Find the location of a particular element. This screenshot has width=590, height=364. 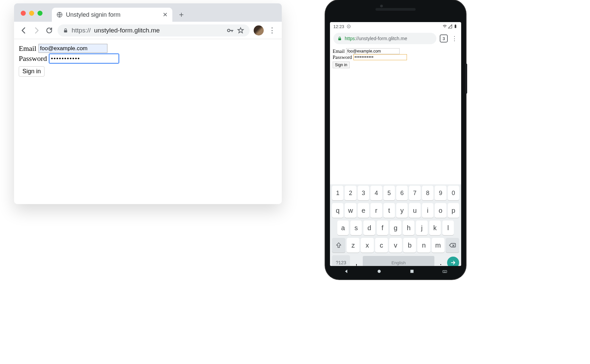

star-icon is located at coordinates (241, 30).